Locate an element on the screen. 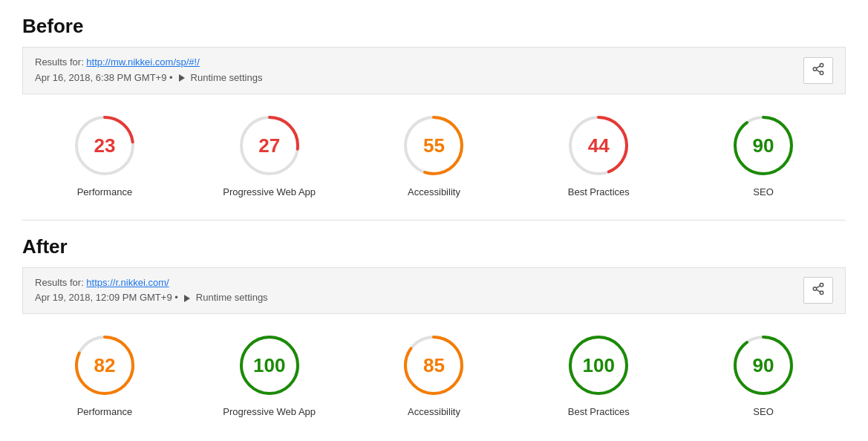  score-circle-best-practices: 100 is located at coordinates (598, 365).